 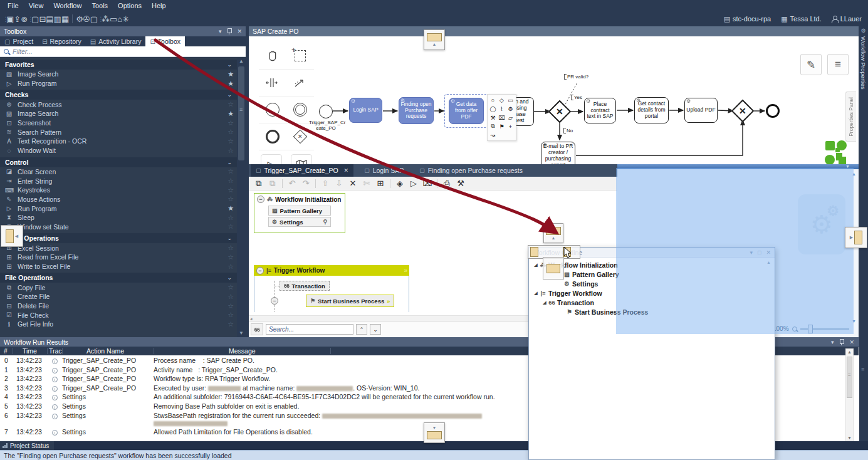 What do you see at coordinates (536, 293) in the screenshot?
I see `expander-icon: ◢` at bounding box center [536, 293].